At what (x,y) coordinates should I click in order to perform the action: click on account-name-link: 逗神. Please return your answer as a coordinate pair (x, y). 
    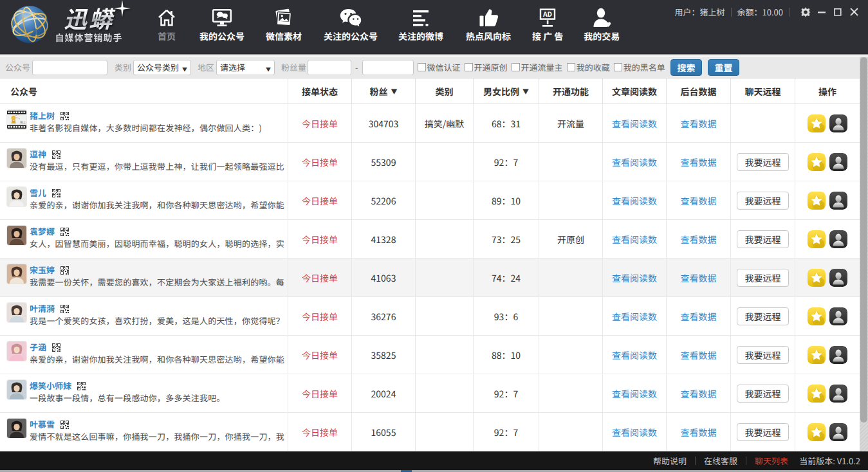
    Looking at the image, I should click on (38, 154).